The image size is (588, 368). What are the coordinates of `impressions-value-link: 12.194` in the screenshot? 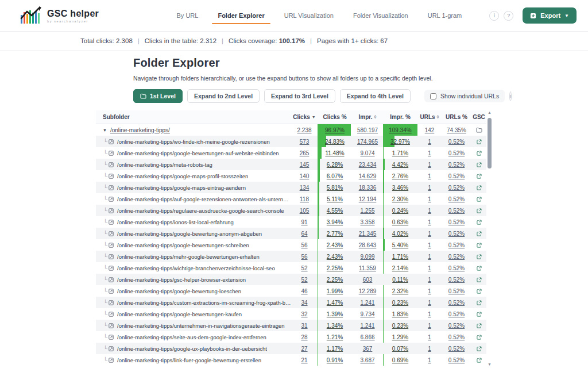 It's located at (368, 199).